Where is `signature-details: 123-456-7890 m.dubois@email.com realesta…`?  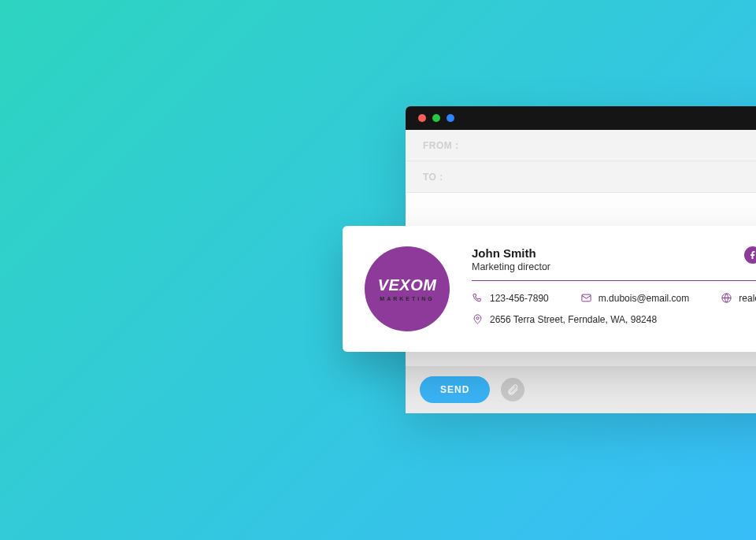
signature-details: 123-456-7890 m.dubois@email.com realesta… is located at coordinates (614, 309).